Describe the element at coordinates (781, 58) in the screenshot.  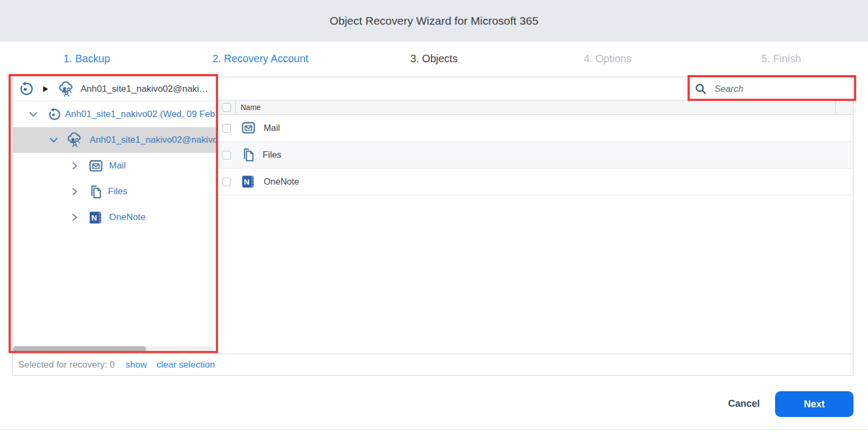
I see `step-finish: 5. Finish` at that location.